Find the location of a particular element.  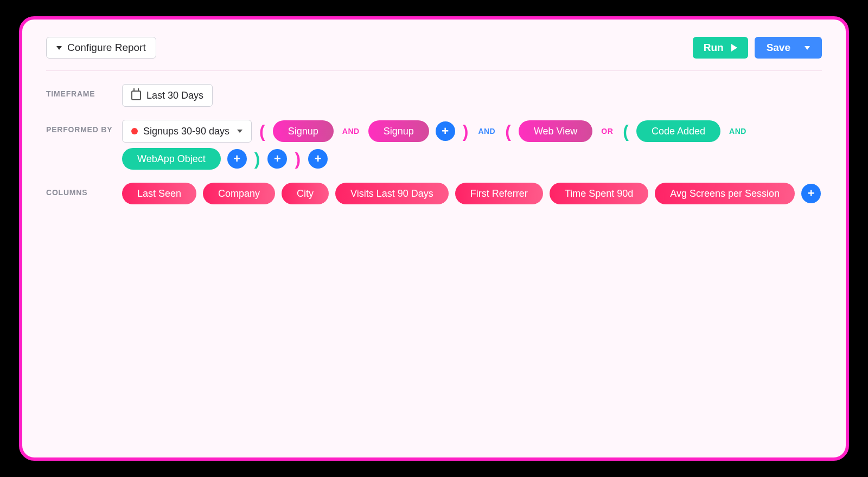

event-pill-code-added: Code Added is located at coordinates (678, 131).